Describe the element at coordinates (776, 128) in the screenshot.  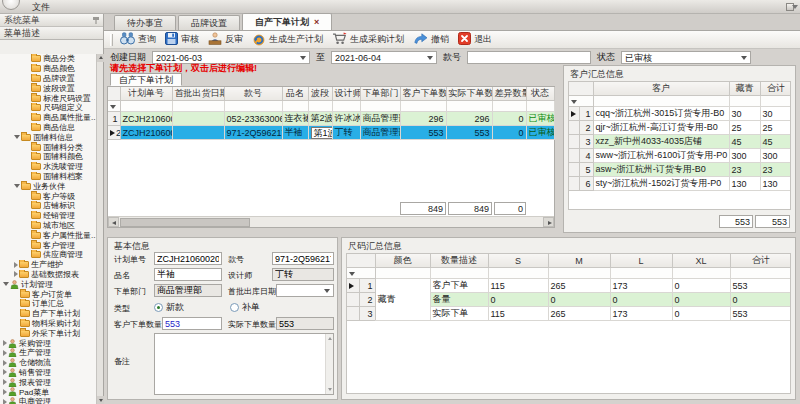
I see `total-cell: 25` at that location.